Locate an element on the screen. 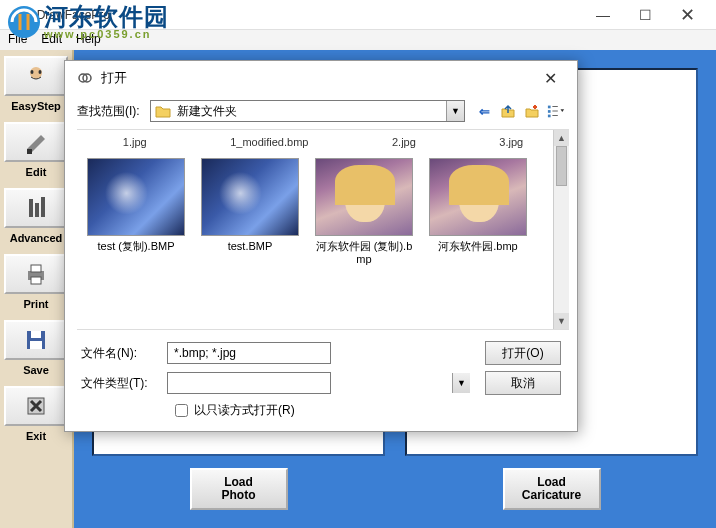  scroll-thumb is located at coordinates (562, 166).